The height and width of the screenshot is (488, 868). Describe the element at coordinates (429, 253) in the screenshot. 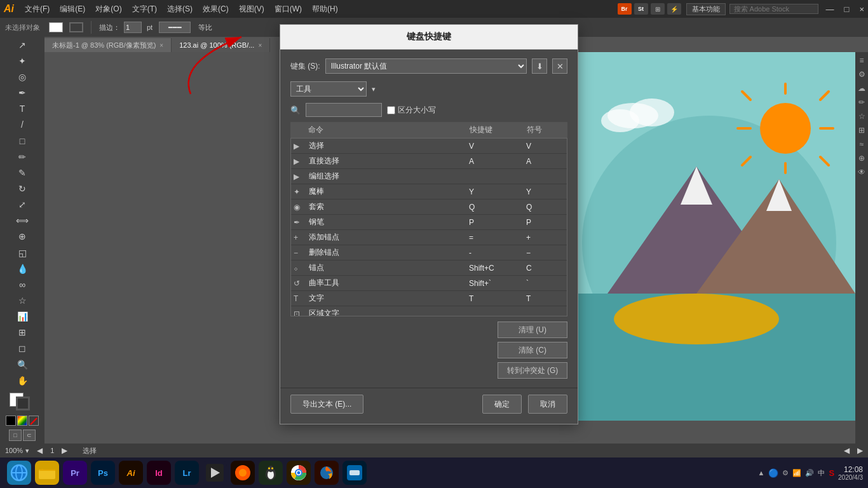

I see `table-row: − 删除锚点 - −` at that location.